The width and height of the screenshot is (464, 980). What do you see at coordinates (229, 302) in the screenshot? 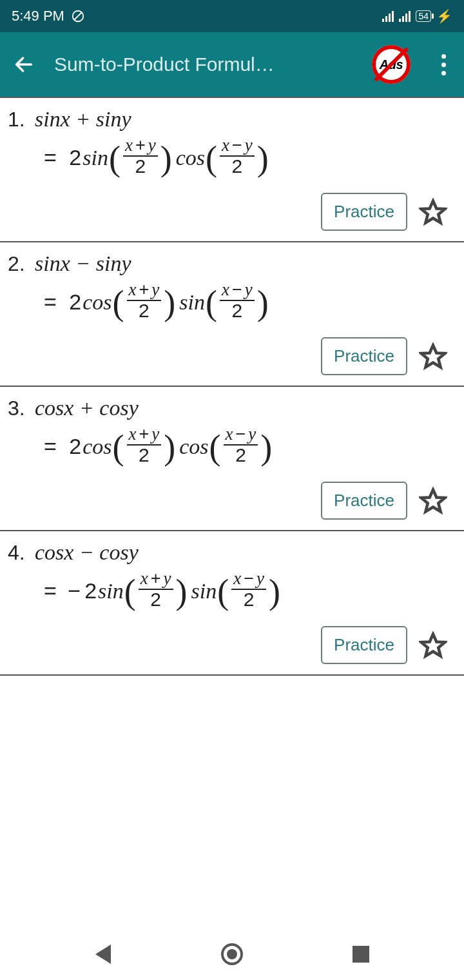
I see `formula-rhs: = 2cos(x+y2)sin(x−y2)` at bounding box center [229, 302].